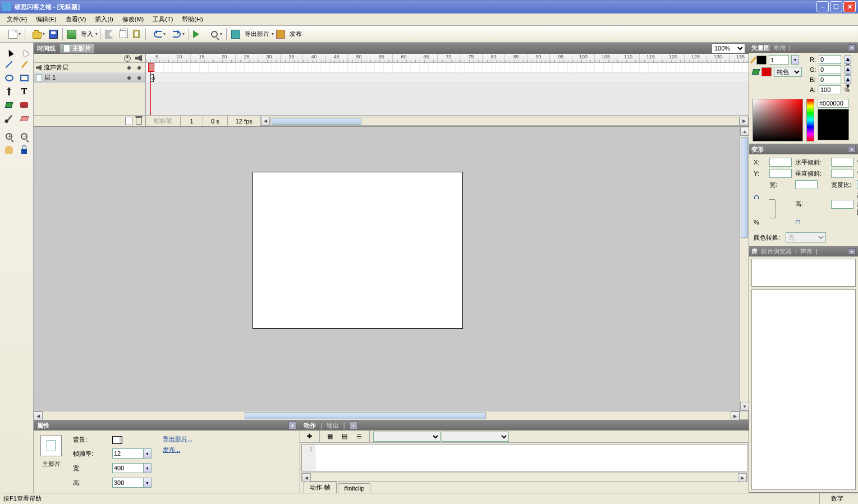  What do you see at coordinates (850, 7) in the screenshot?
I see `close-button: ✕` at bounding box center [850, 7].